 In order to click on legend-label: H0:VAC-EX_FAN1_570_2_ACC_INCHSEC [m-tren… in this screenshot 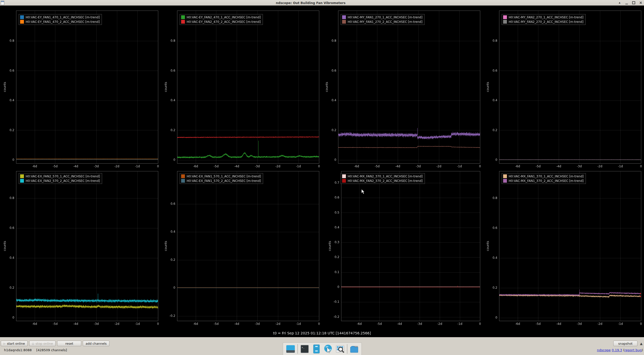, I will do `click(224, 181)`.